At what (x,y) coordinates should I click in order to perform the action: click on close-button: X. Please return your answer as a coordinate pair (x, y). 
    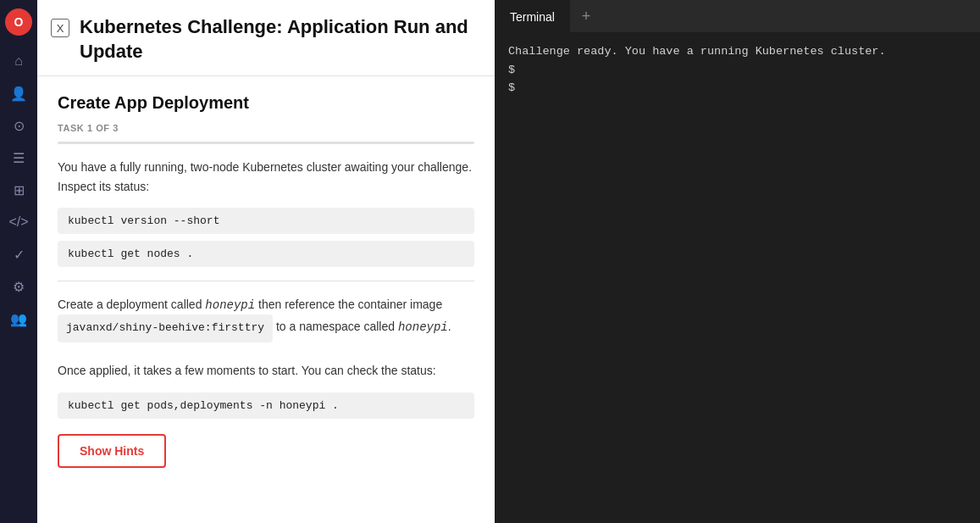
    Looking at the image, I should click on (60, 28).